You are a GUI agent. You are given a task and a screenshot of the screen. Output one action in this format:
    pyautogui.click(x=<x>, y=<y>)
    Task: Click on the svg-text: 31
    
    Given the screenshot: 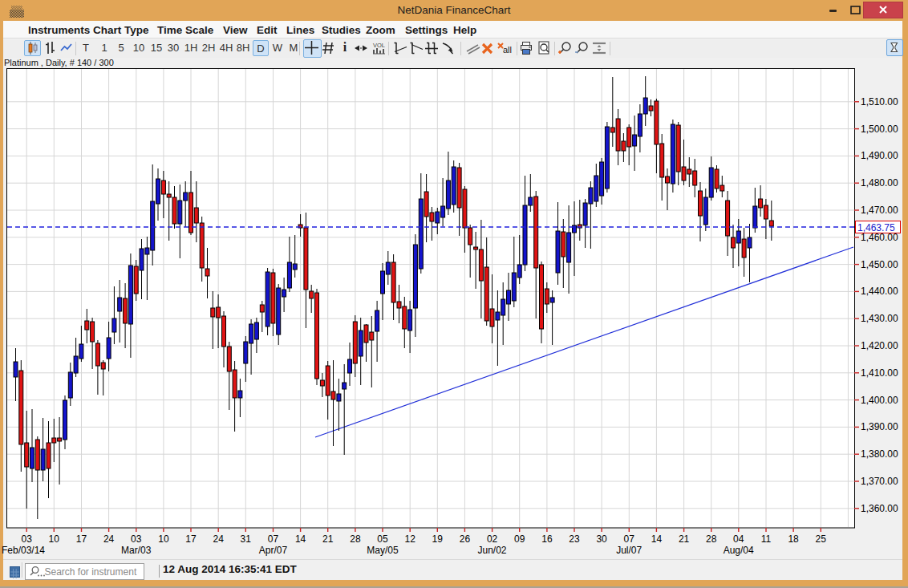 What is the action you would take?
    pyautogui.click(x=246, y=539)
    